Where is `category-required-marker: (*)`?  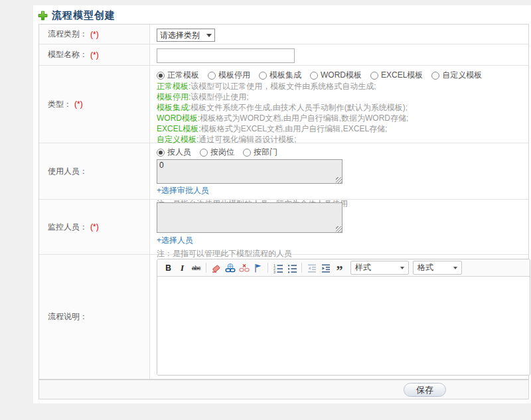 category-required-marker: (*) is located at coordinates (94, 35).